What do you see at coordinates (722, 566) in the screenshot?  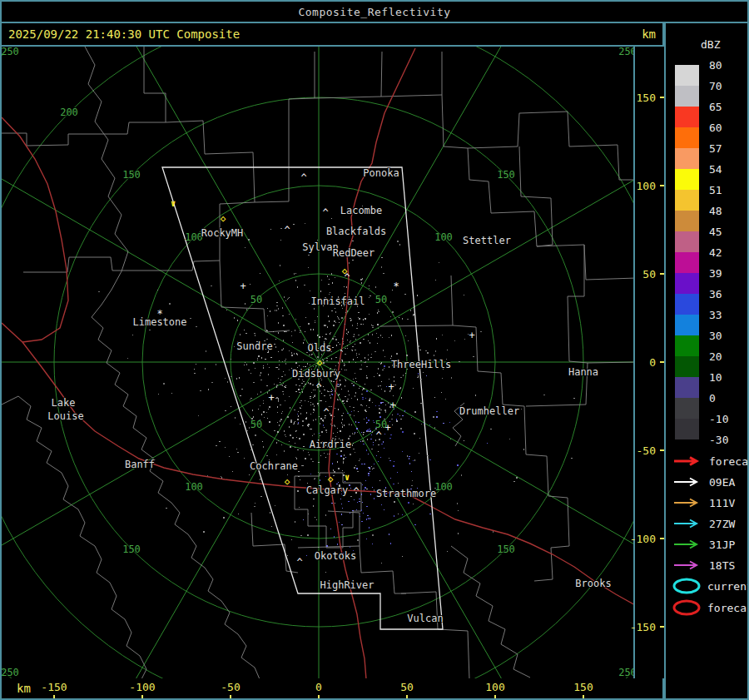 I see `legend-track-label: 18TS` at bounding box center [722, 566].